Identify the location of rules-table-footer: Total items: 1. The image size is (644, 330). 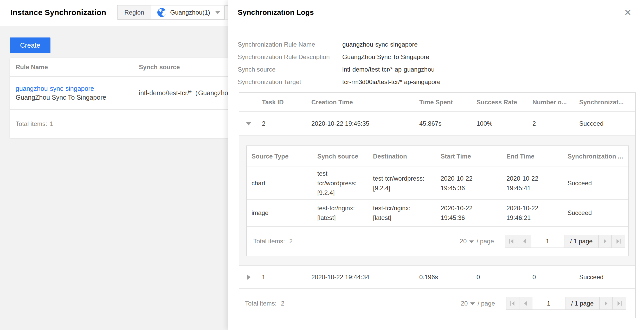
(121, 124).